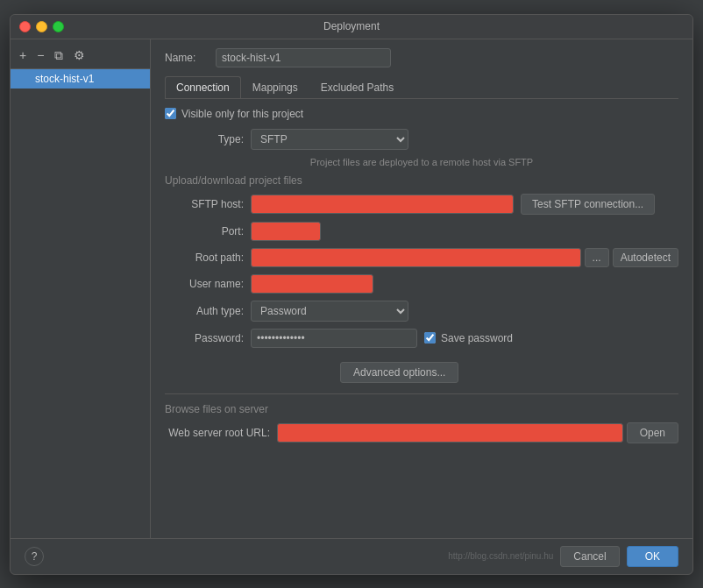 The height and width of the screenshot is (588, 703). What do you see at coordinates (330, 311) in the screenshot?
I see `auth-type-select: Password Key pair OpenSSH config and aut…` at bounding box center [330, 311].